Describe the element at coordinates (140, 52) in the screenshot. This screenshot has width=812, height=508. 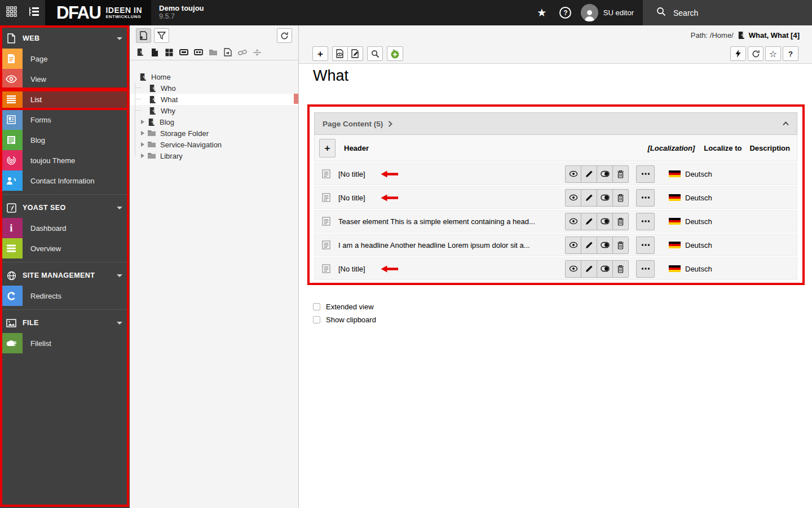
I see `drag-new-page-icon` at that location.